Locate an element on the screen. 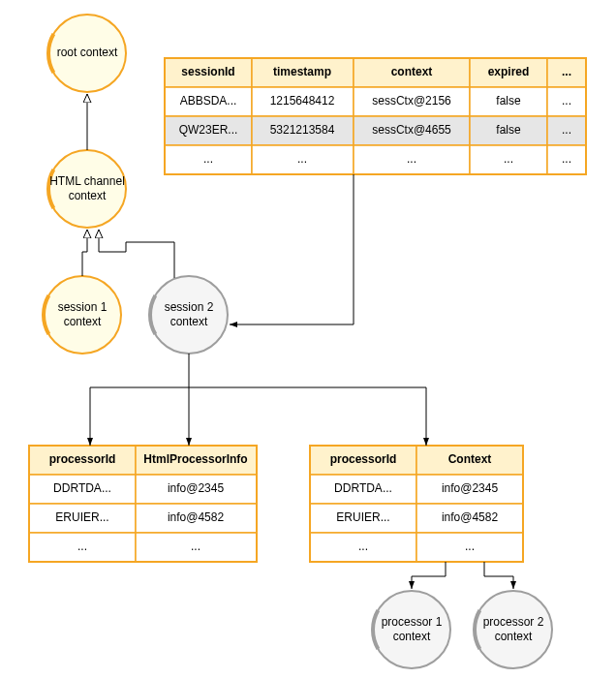 The width and height of the screenshot is (616, 679). session2-label1: session 2 is located at coordinates (190, 307).